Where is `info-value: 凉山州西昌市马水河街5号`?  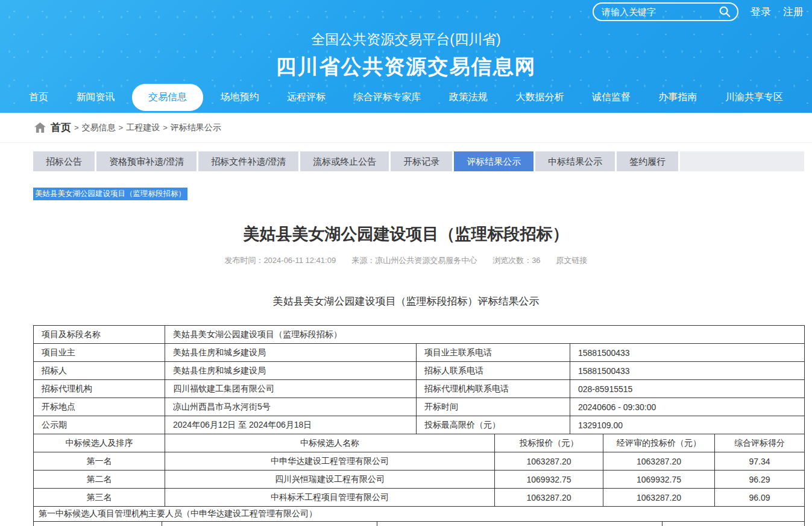
info-value: 凉山州西昌市马水河街5号 is located at coordinates (291, 407).